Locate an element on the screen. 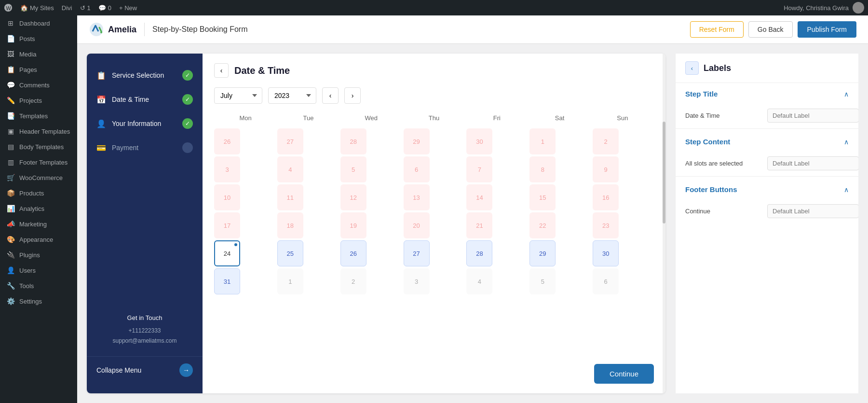 The width and height of the screenshot is (868, 403). sidebar-item-projects: ✏️Projects is located at coordinates (39, 100).